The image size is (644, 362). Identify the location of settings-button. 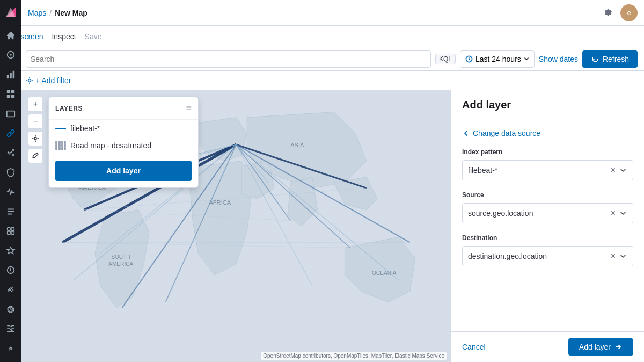
(608, 13).